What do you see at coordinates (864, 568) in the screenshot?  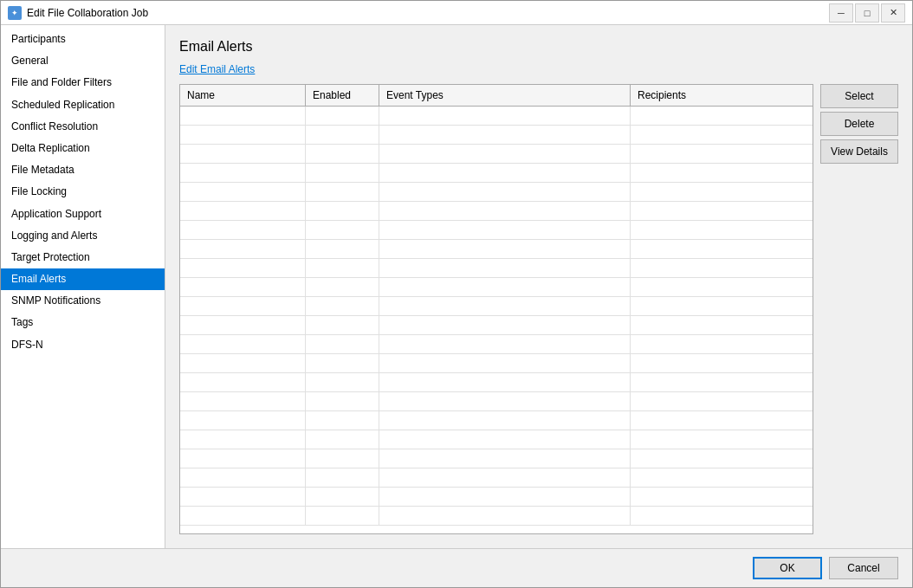 I see `cancel-button: Cancel` at bounding box center [864, 568].